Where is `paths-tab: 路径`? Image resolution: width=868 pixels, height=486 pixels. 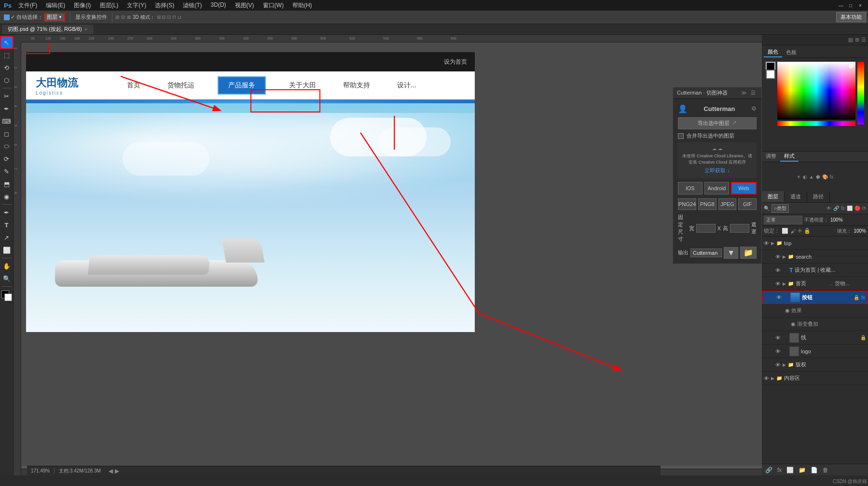 paths-tab: 路径 is located at coordinates (818, 197).